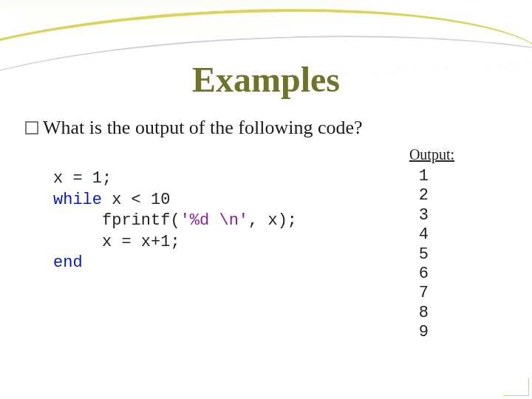 Image resolution: width=532 pixels, height=399 pixels. Describe the element at coordinates (424, 255) in the screenshot. I see `output-values: 1 2 3 4 5 6 7 8 9` at that location.